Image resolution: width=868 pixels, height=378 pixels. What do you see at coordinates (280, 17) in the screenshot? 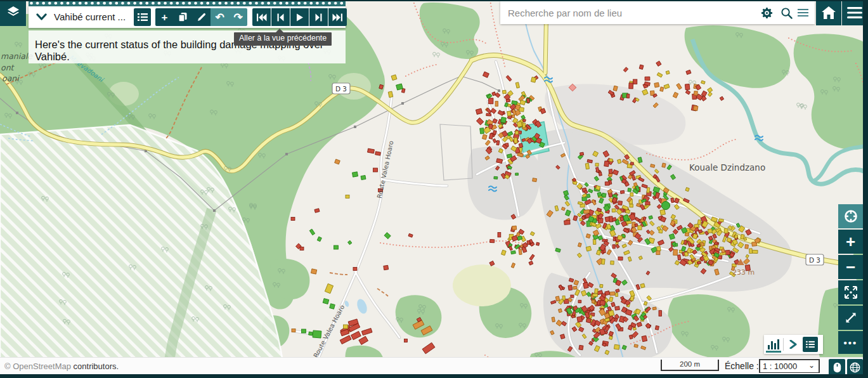
I see `previous-view-button` at bounding box center [280, 17].